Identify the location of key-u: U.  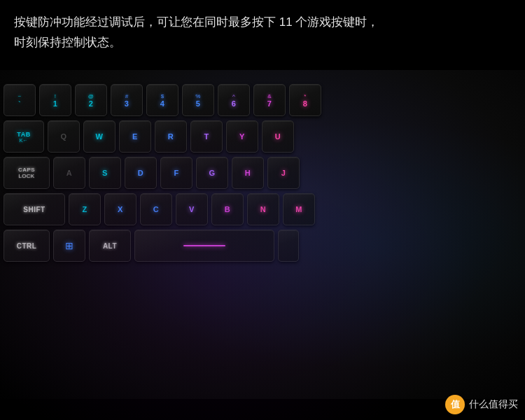
(278, 136).